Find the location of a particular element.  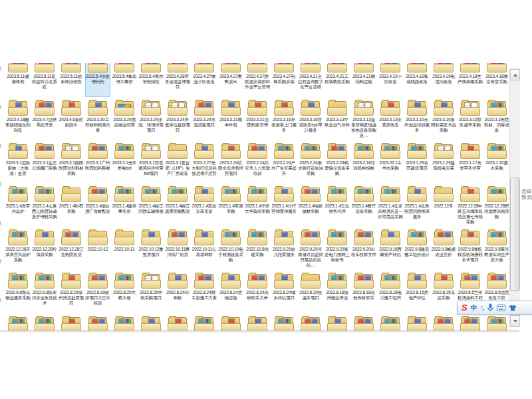

folder-item: 2023.1.4北海医院消防维保服务 is located at coordinates (417, 205).